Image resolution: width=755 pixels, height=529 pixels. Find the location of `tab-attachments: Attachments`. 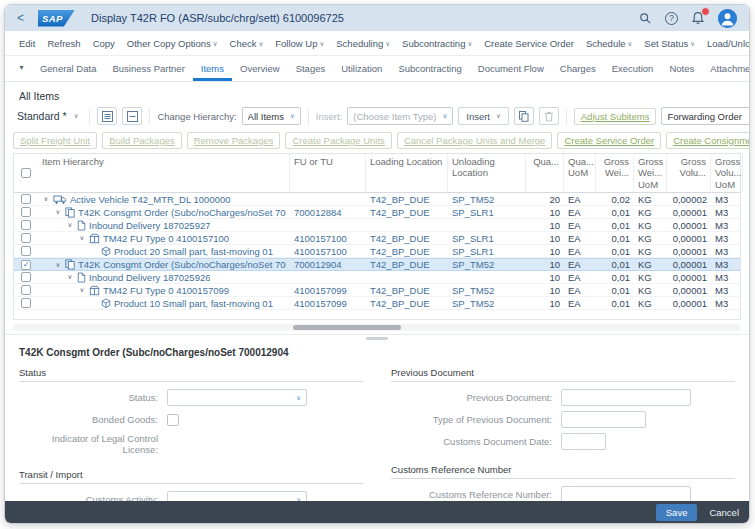

tab-attachments: Attachments is located at coordinates (726, 68).